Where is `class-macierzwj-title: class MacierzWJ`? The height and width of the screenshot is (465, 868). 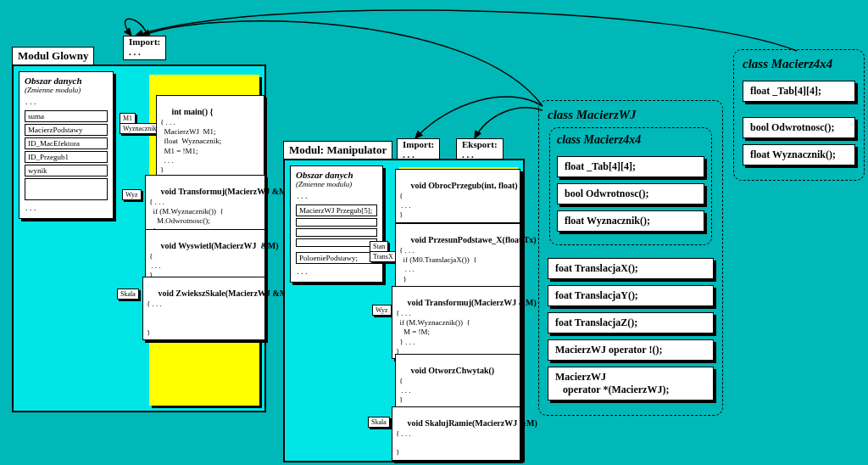
class-macierzwj-title: class MacierzWJ is located at coordinates (631, 117).